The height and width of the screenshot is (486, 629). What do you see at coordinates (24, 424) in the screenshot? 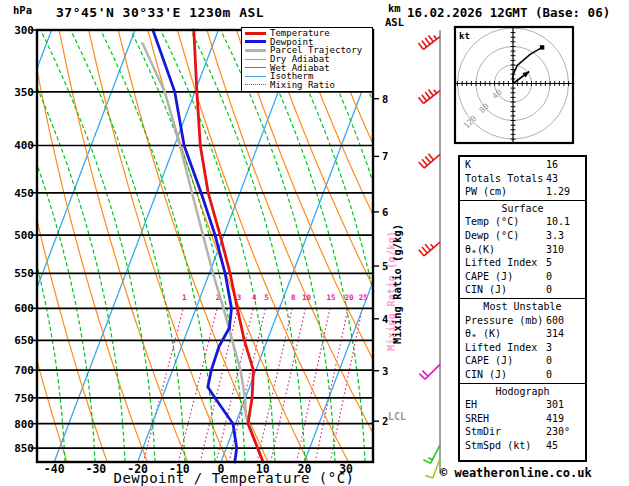
I see `pressure-tick-label: 800` at bounding box center [24, 424].